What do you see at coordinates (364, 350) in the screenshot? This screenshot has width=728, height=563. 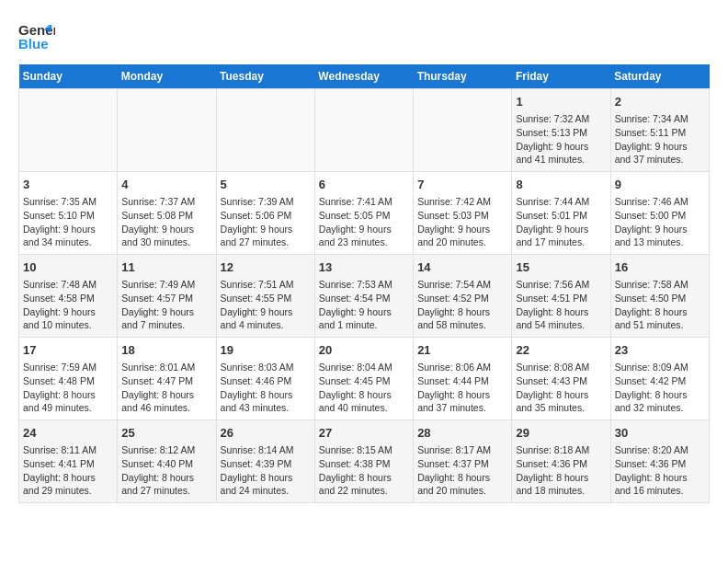 I see `day-number: 20` at bounding box center [364, 350].